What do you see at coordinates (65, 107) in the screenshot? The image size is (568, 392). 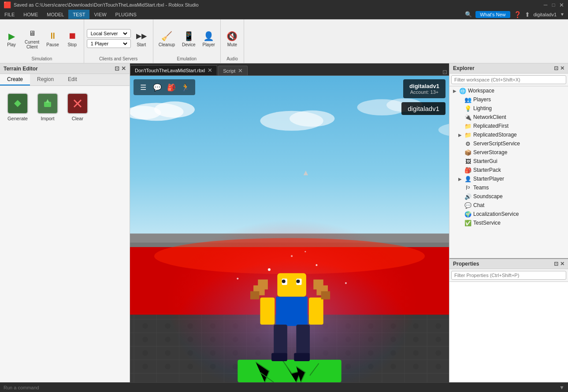 I see `terrain-create-content: Generate Import` at bounding box center [65, 107].